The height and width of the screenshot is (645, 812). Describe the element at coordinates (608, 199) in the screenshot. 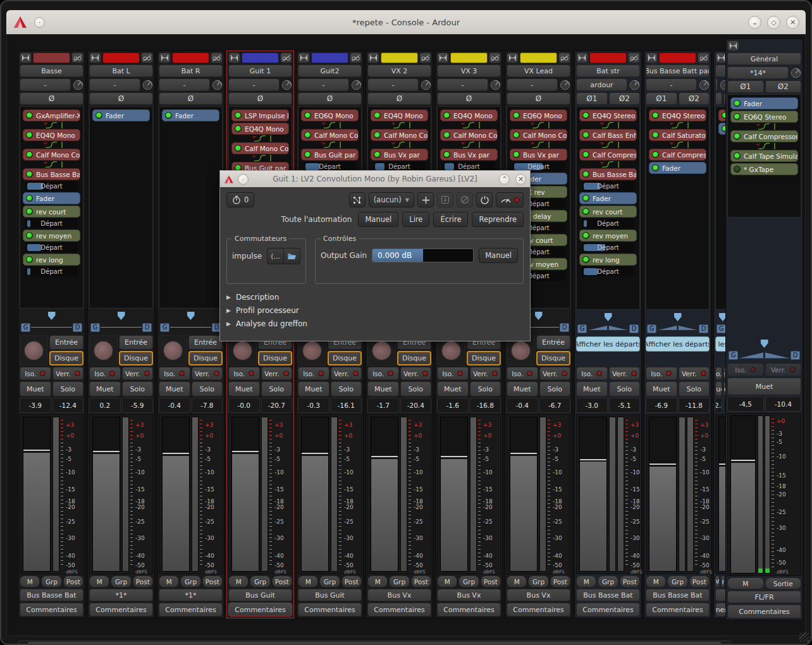

I see `processor-fader: Fader` at that location.